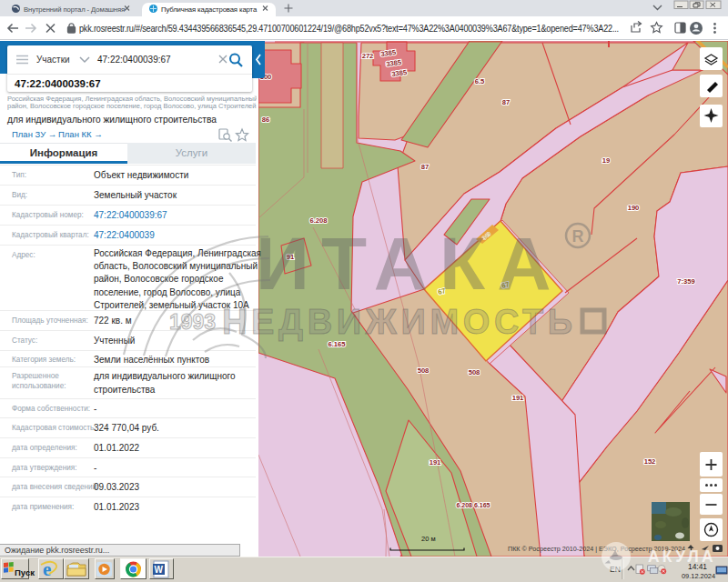 Image resolution: width=728 pixels, height=582 pixels. What do you see at coordinates (159, 569) in the screenshot?
I see `svg-text: W` at bounding box center [159, 569].